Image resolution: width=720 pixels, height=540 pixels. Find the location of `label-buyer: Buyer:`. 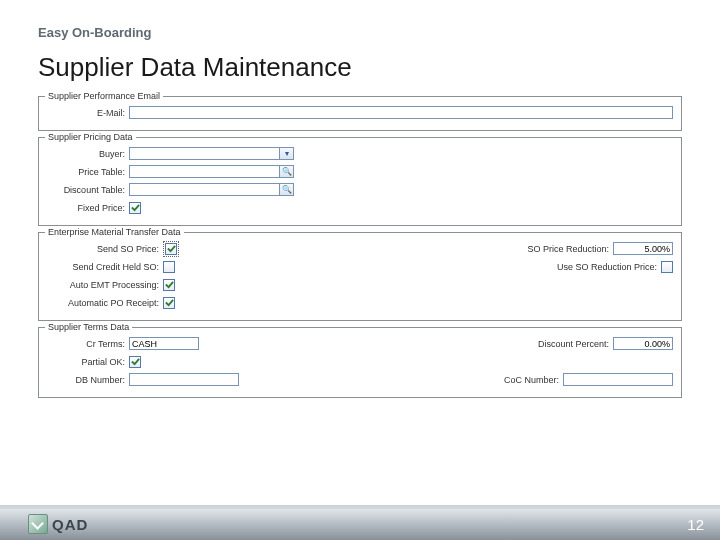

label-buyer: Buyer: is located at coordinates (88, 154).